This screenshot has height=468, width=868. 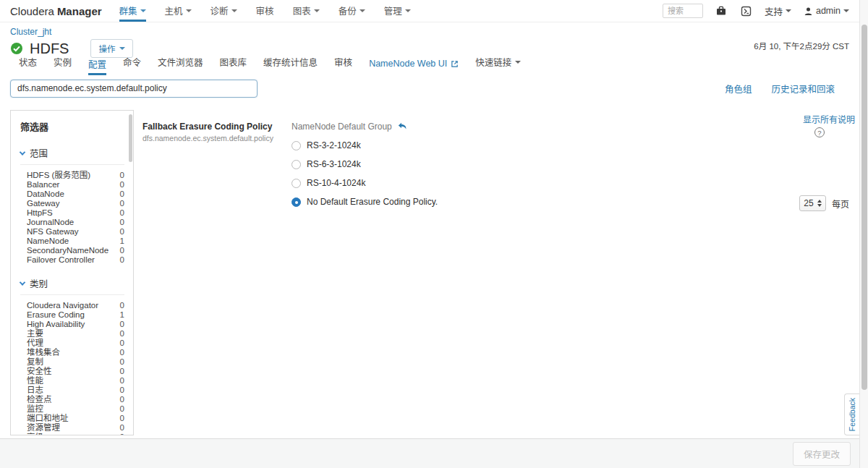 I want to click on config-search-input, so click(x=134, y=88).